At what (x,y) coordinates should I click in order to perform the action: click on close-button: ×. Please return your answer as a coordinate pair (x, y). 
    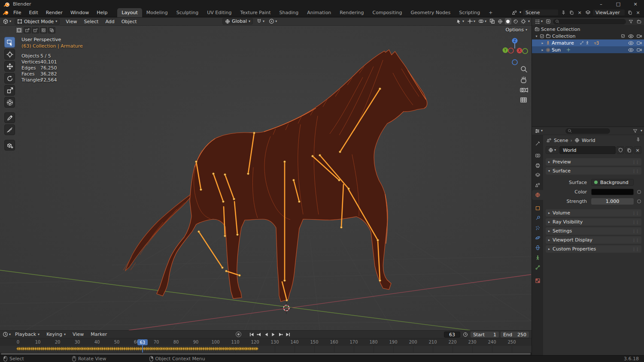
    Looking at the image, I should click on (635, 4).